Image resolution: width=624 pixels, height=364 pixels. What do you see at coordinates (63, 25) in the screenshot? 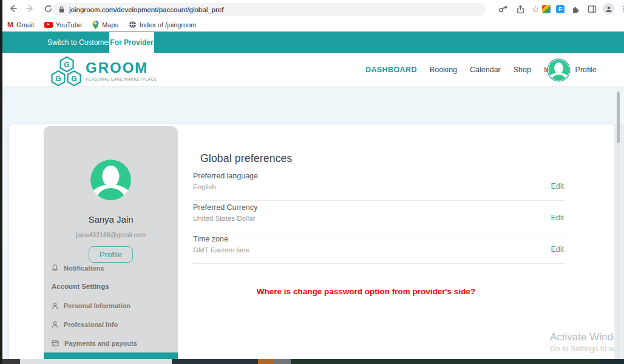
I see `bookmark-youtube: YouTube` at bounding box center [63, 25].